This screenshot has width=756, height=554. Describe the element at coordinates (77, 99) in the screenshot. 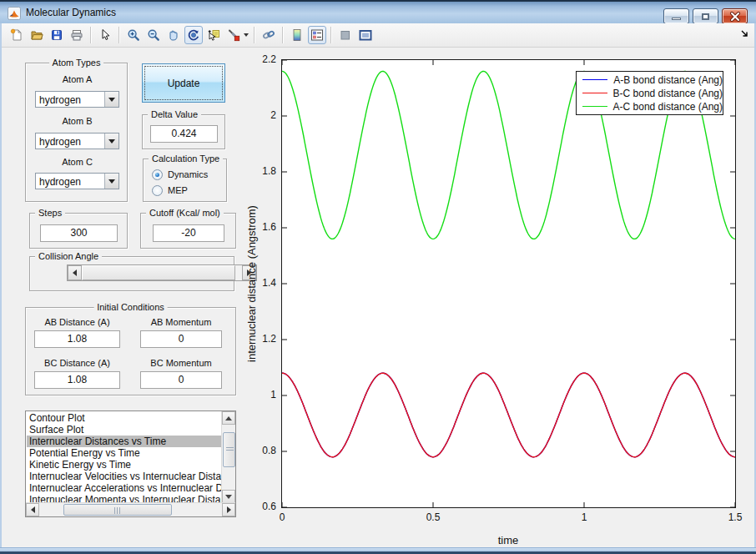

I see `atom-a-dropdown: hydrogen` at that location.